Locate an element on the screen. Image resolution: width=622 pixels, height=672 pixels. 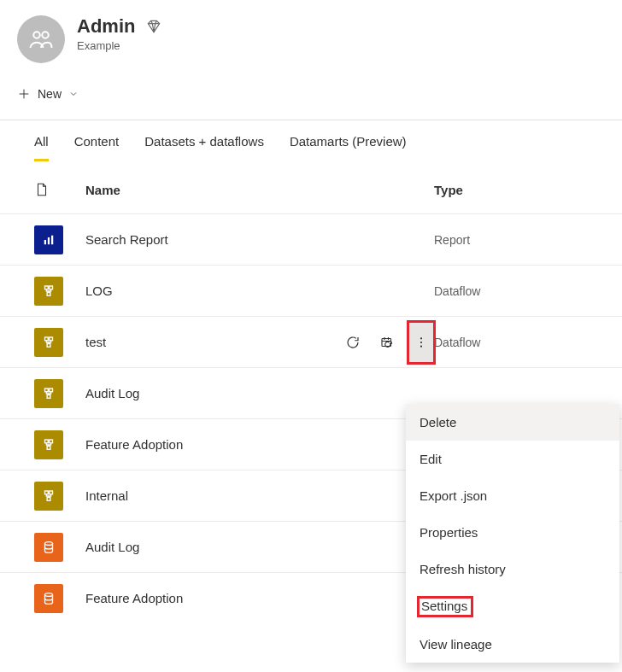
table-row: Search Report Report is located at coordinates (311, 239).